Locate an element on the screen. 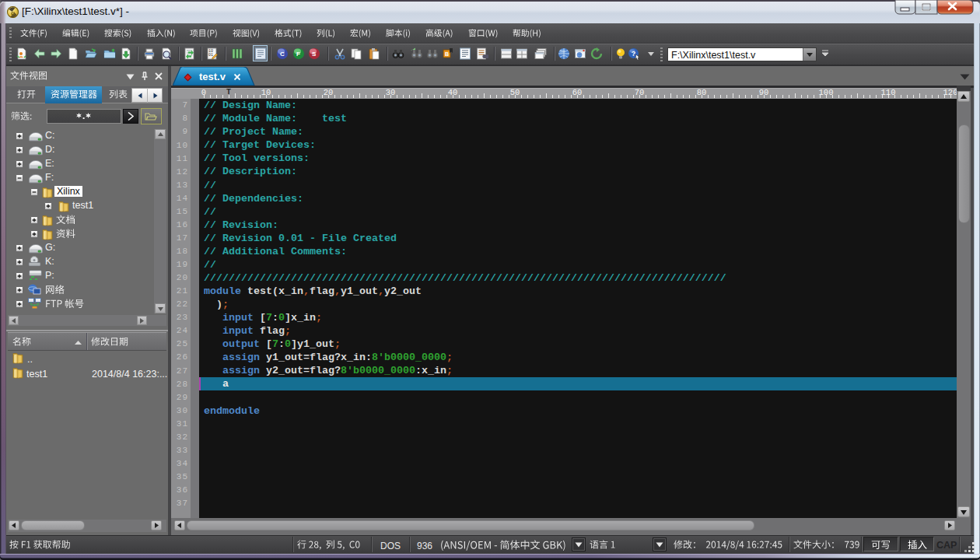  svg-text: 01 is located at coordinates (211, 55).